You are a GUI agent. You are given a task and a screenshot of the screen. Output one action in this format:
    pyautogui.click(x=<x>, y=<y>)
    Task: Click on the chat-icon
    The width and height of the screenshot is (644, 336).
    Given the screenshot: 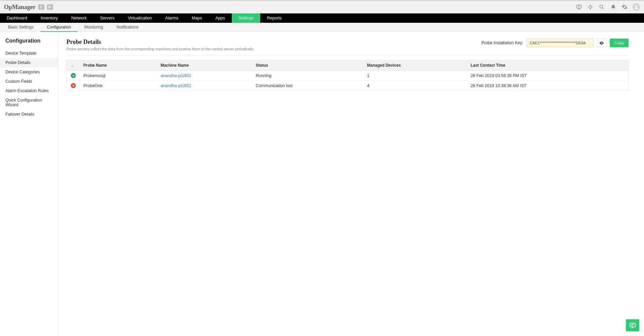 What is the action you would take?
    pyautogui.click(x=633, y=325)
    